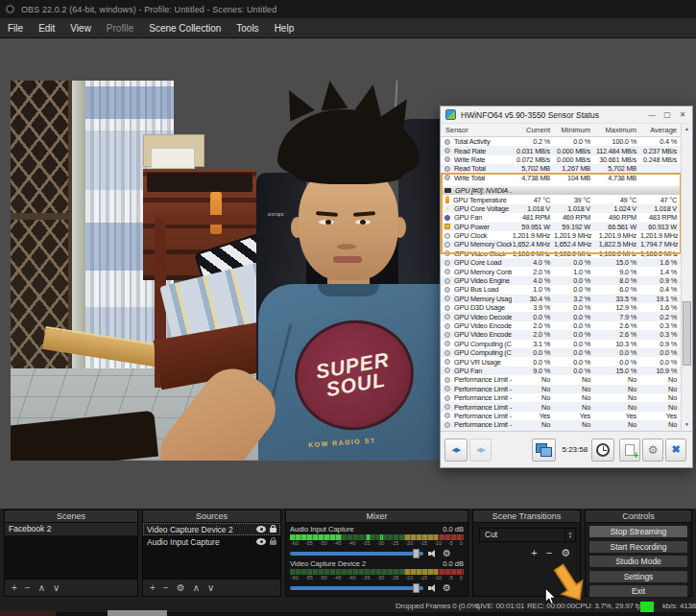  I want to click on move-source-down-button: ∨, so click(211, 587).